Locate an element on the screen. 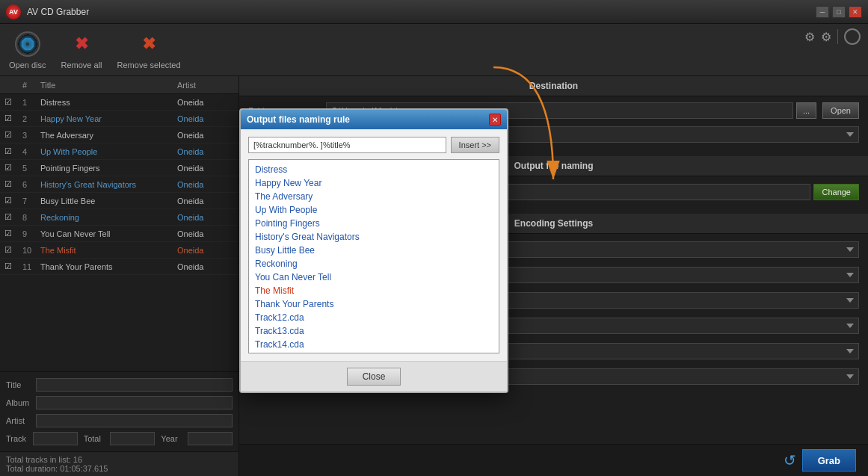 The width and height of the screenshot is (868, 476). remove-selected-label: Remove selected is located at coordinates (150, 65).